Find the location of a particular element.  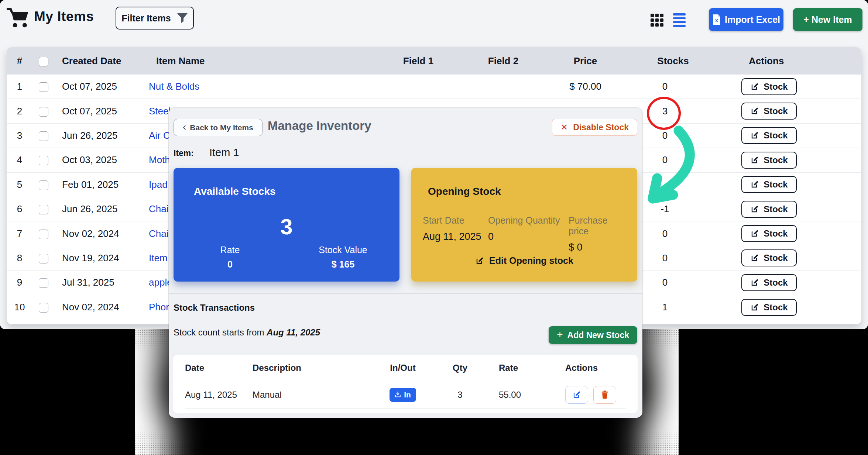

txn-inout-cell: In is located at coordinates (403, 395).